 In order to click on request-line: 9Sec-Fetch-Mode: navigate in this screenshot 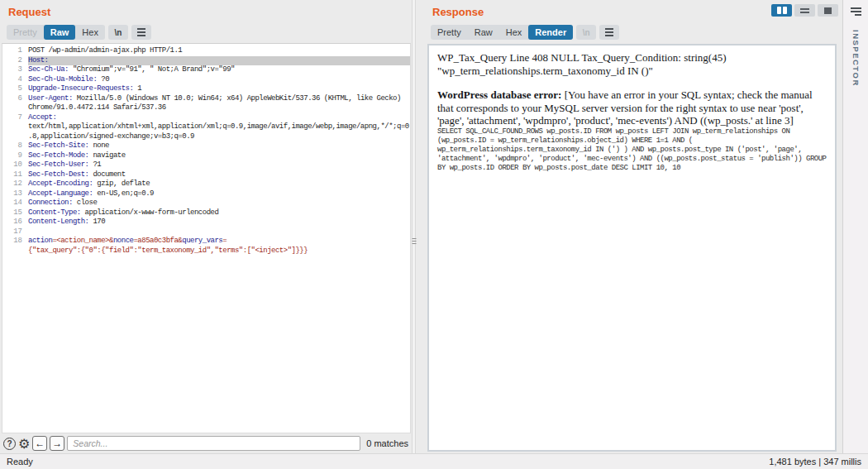, I will do `click(208, 156)`.